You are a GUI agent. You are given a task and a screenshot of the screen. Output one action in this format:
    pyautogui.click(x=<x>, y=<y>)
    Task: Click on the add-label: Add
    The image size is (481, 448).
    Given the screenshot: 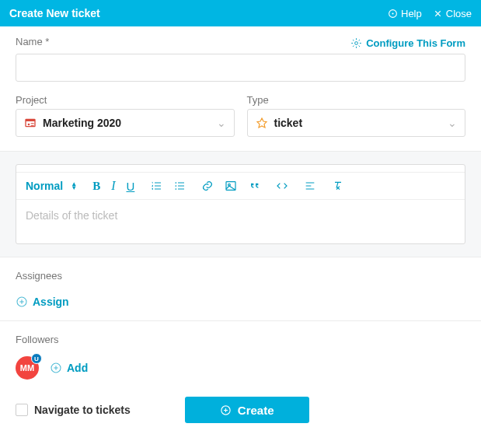 What is the action you would take?
    pyautogui.click(x=78, y=368)
    